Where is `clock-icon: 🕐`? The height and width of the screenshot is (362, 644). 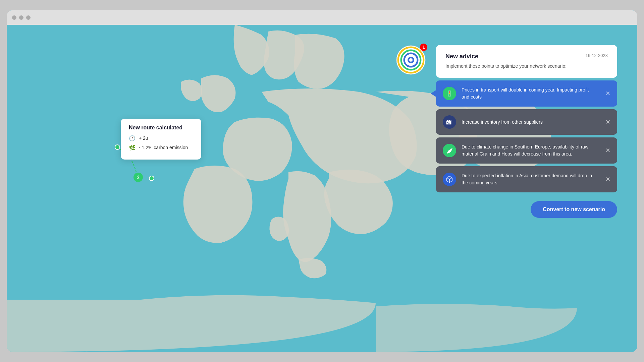 clock-icon: 🕐 is located at coordinates (132, 138).